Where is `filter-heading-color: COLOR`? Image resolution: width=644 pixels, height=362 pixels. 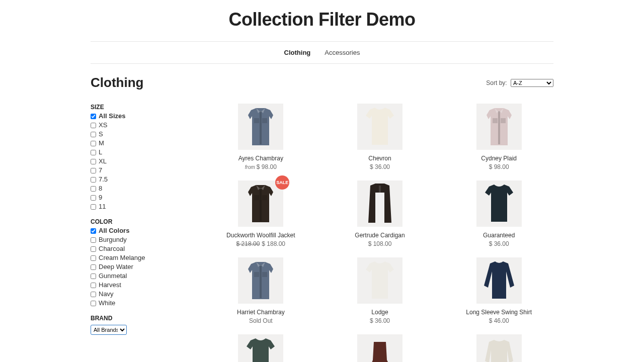
filter-heading-color: COLOR is located at coordinates (136, 222).